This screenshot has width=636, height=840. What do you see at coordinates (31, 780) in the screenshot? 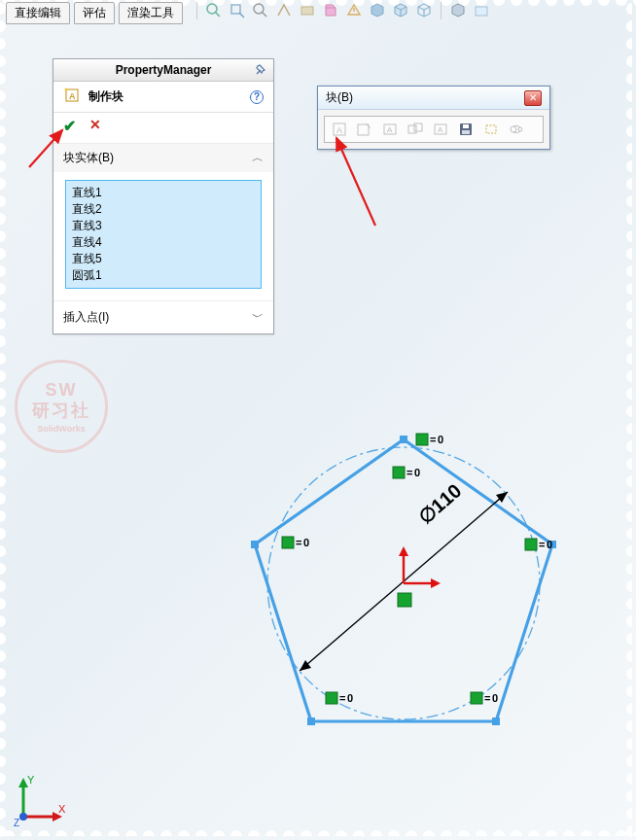
I see `svg-text: Y` at bounding box center [31, 780].